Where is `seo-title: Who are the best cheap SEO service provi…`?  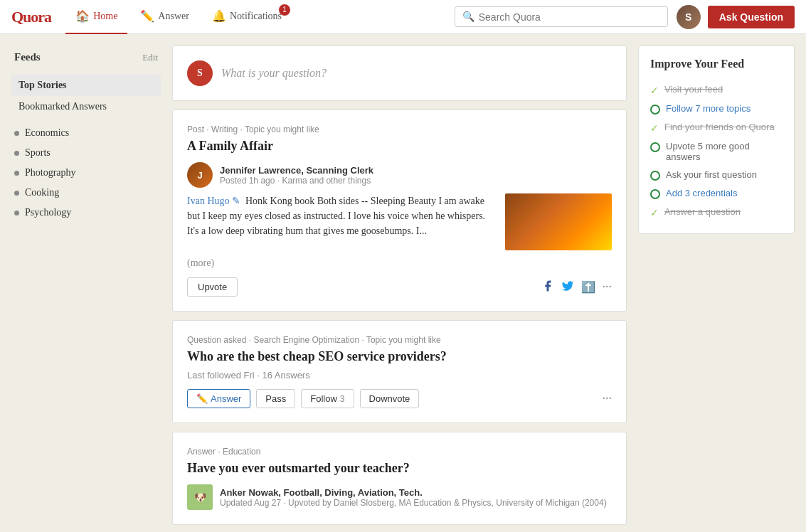 seo-title: Who are the best cheap SEO service provi… is located at coordinates (400, 357).